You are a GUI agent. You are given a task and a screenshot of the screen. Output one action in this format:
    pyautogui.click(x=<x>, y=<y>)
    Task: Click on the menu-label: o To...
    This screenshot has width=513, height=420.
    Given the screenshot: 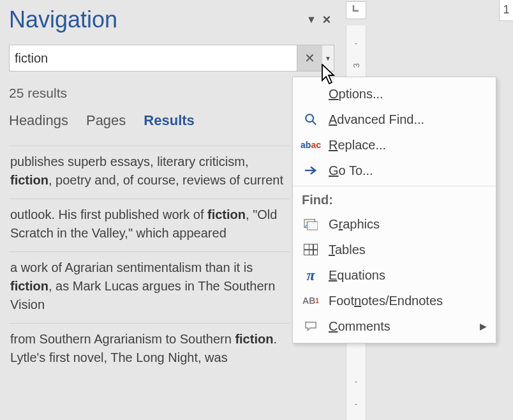 What is the action you would take?
    pyautogui.click(x=356, y=170)
    